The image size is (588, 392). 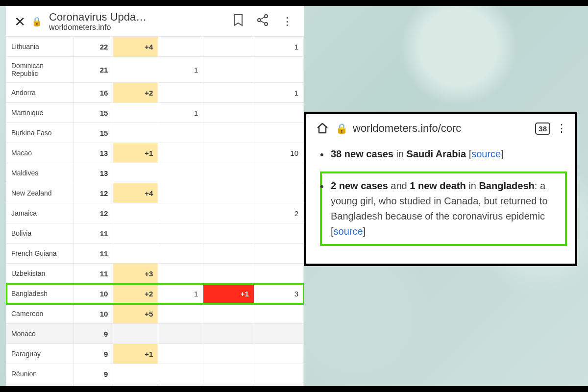 What do you see at coordinates (40, 314) in the screenshot?
I see `country-cell: Cameroon` at bounding box center [40, 314].